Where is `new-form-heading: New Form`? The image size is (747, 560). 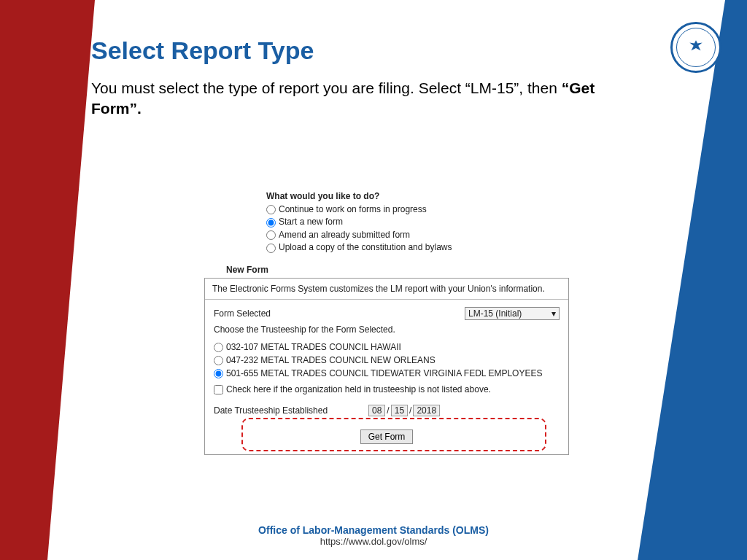 new-form-heading: New Form is located at coordinates (398, 270).